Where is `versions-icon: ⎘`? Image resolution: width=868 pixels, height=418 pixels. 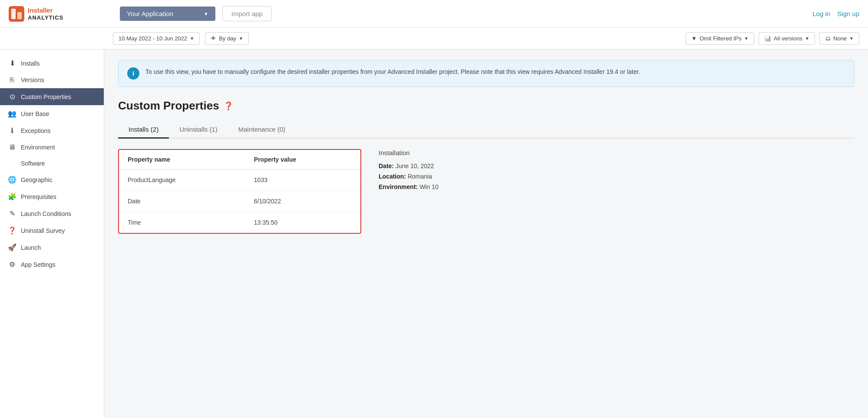
versions-icon: ⎘ is located at coordinates (12, 80).